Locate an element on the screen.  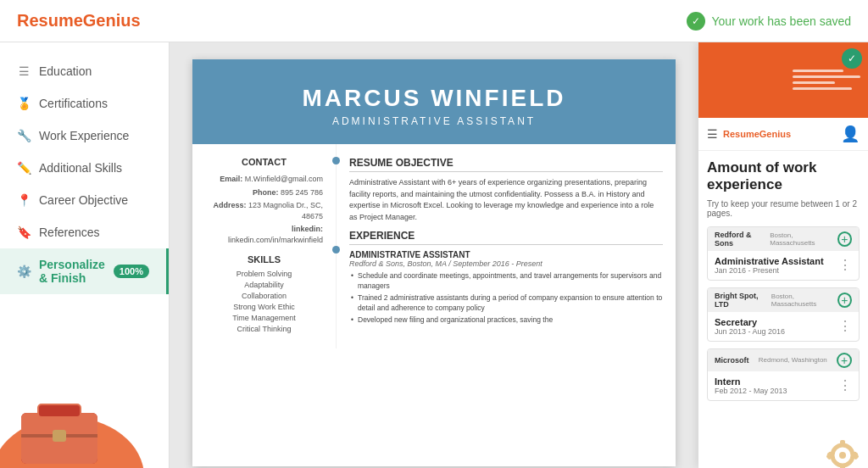
certifications-icon: 🏅 is located at coordinates (24, 103).